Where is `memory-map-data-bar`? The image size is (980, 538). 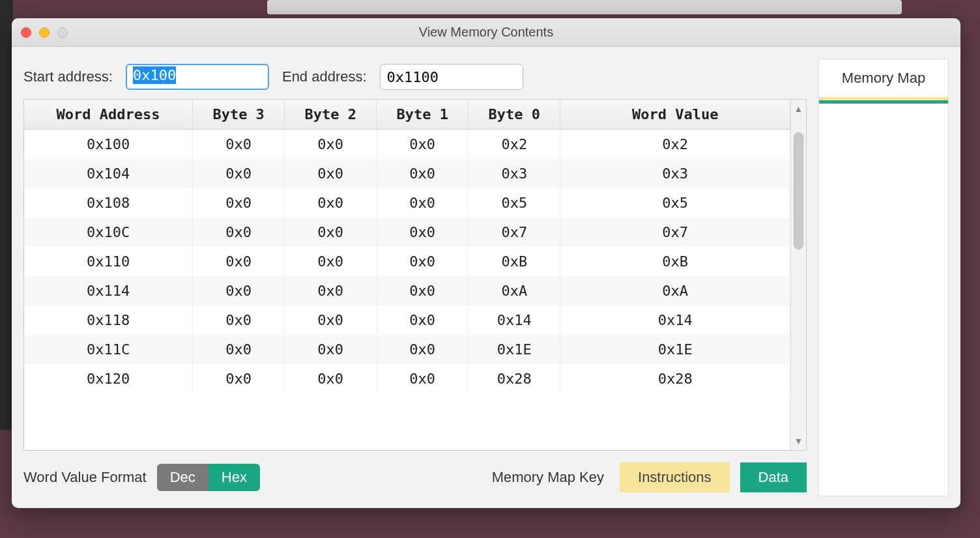
memory-map-data-bar is located at coordinates (884, 102).